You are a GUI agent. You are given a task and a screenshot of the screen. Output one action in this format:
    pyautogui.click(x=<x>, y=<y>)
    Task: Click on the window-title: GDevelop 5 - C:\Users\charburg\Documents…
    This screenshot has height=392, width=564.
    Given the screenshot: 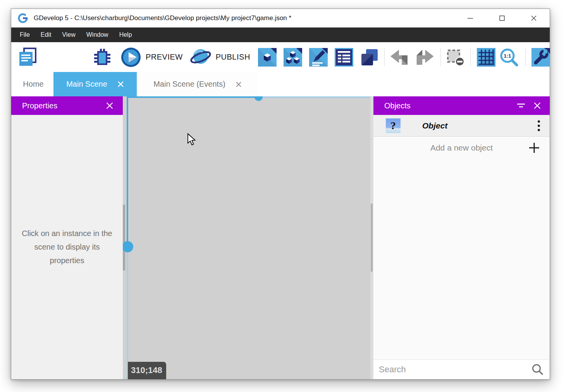 What is the action you would take?
    pyautogui.click(x=163, y=18)
    